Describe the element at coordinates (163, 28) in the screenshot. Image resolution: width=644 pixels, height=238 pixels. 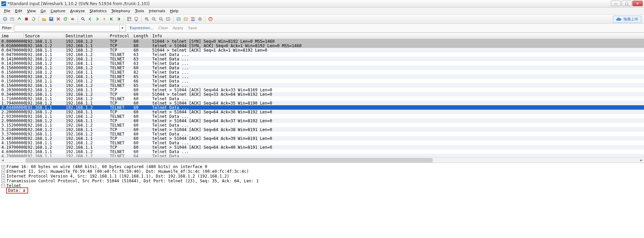
I see `clear-link: Clear` at that location.